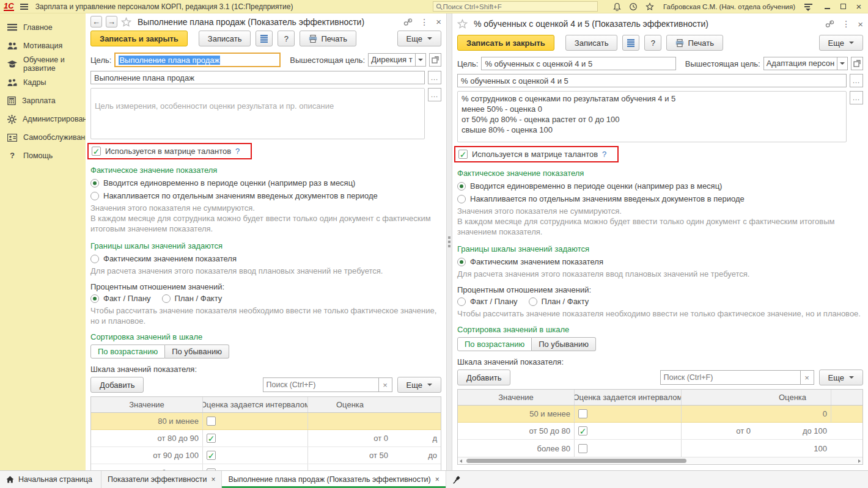  I want to click on table-row: 80 и менее, so click(266, 421).